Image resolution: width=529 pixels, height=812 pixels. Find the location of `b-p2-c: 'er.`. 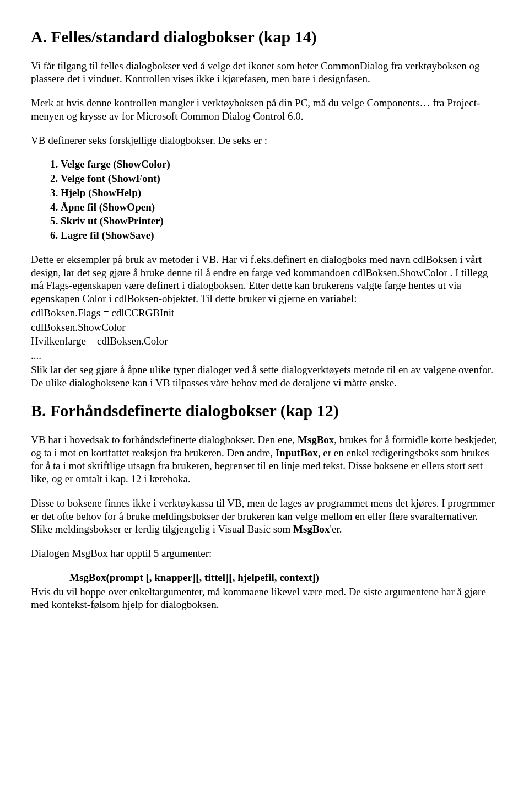

b-p2-c: 'er. is located at coordinates (336, 529).